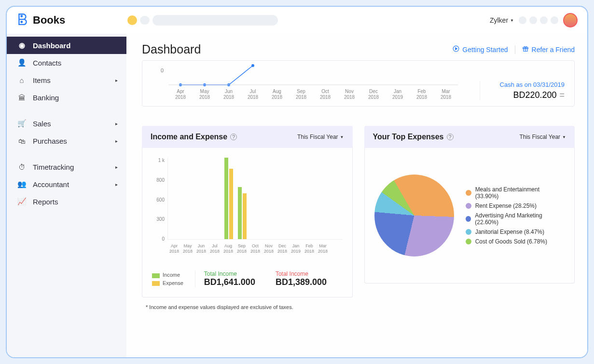  I want to click on gift-icon, so click(525, 49).